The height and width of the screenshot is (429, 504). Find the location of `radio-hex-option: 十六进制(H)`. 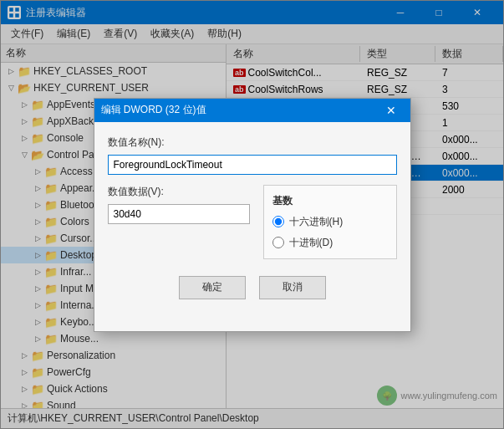

radio-hex-option: 十六进制(H) is located at coordinates (330, 222).